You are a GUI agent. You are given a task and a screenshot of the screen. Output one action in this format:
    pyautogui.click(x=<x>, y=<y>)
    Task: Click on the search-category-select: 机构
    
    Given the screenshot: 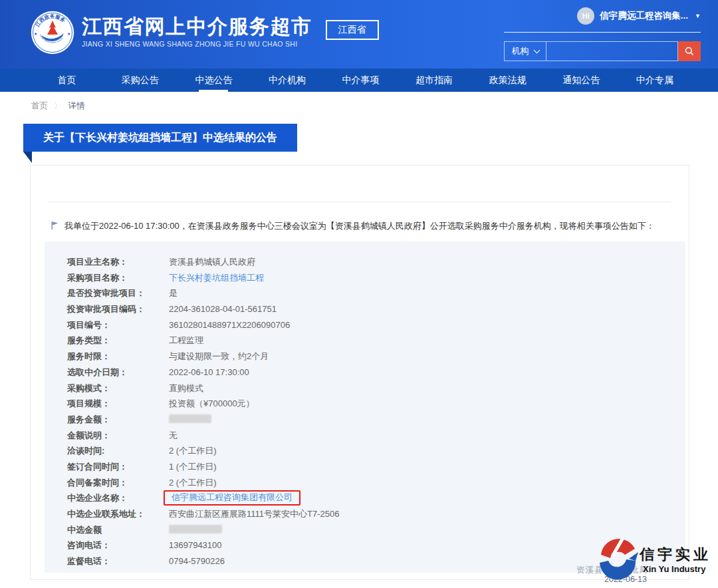 What is the action you would take?
    pyautogui.click(x=525, y=51)
    